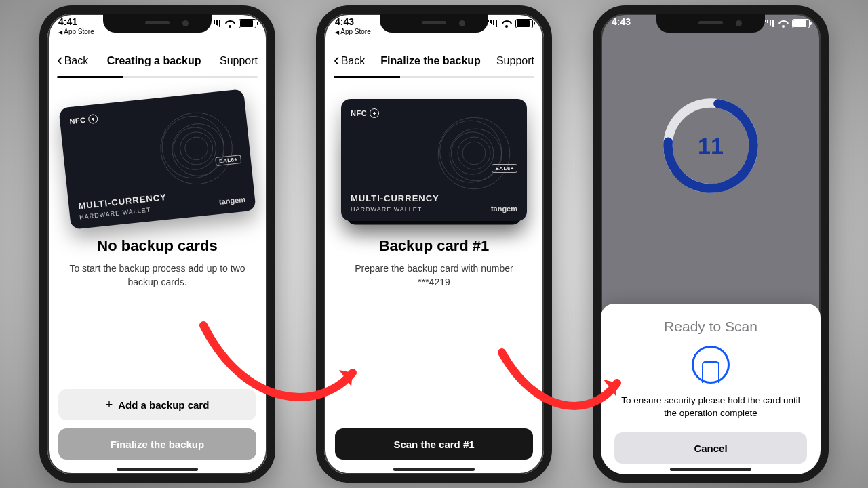 This screenshot has height=488, width=868. What do you see at coordinates (434, 159) in the screenshot?
I see `card-stack: HARDWARE WALLET tangem NFC MULTI-CURRENC…` at bounding box center [434, 159].